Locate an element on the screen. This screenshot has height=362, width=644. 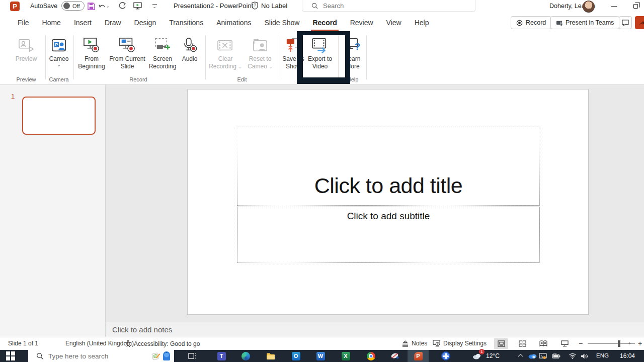
taskbar-blue-app-icon is located at coordinates (446, 356).